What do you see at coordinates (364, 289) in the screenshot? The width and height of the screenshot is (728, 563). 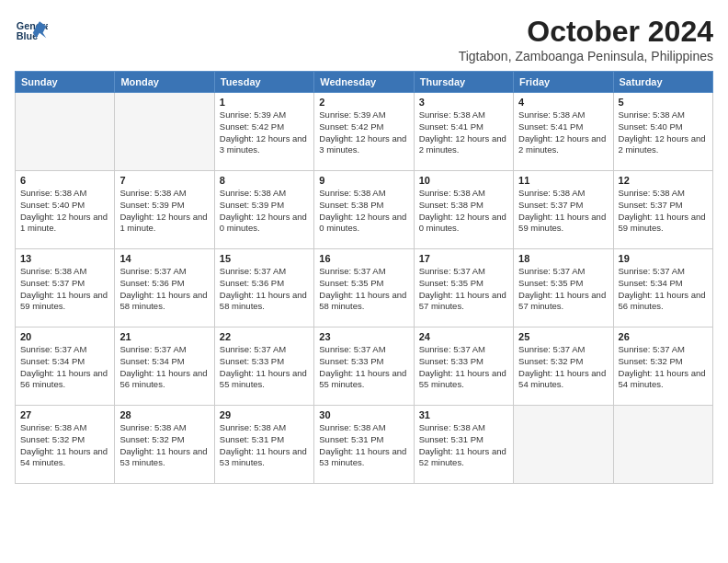 I see `week-row-3: 13Sunrise: 5:38 AM Sunset: 5:37 PM Dayli…` at bounding box center [364, 289].